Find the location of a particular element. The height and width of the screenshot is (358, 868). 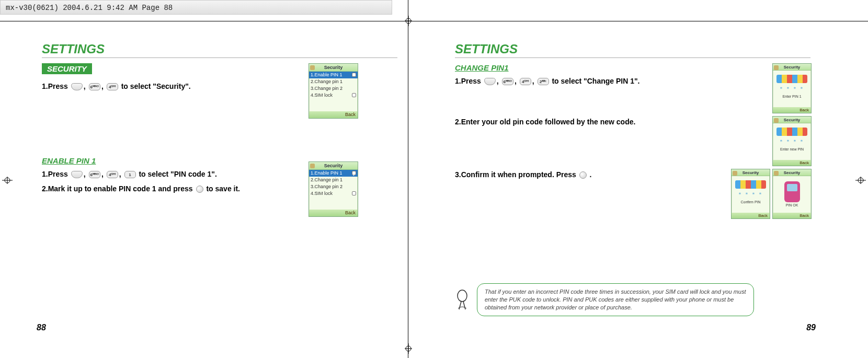

step-prefix: 3.Confirm it when prompted. Press is located at coordinates (517, 175).